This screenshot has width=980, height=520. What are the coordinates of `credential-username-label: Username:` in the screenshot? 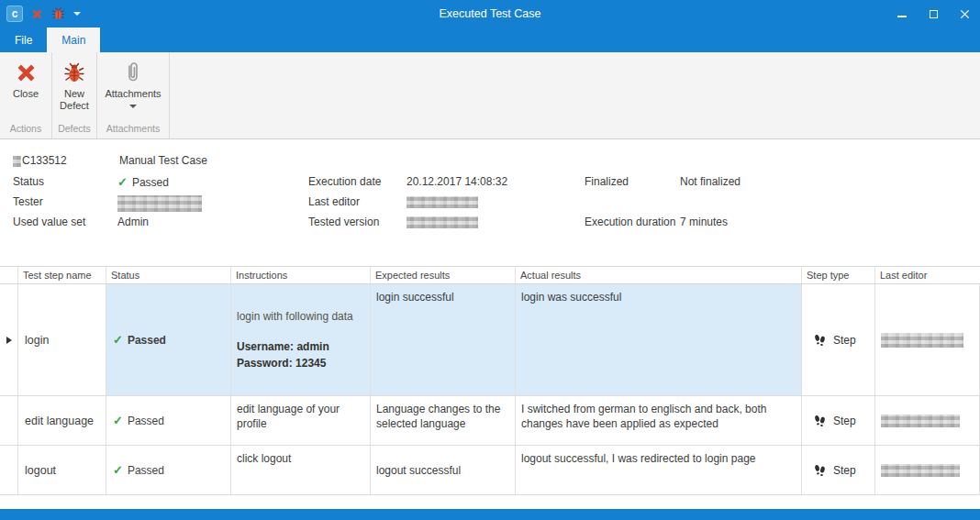 It's located at (265, 347).